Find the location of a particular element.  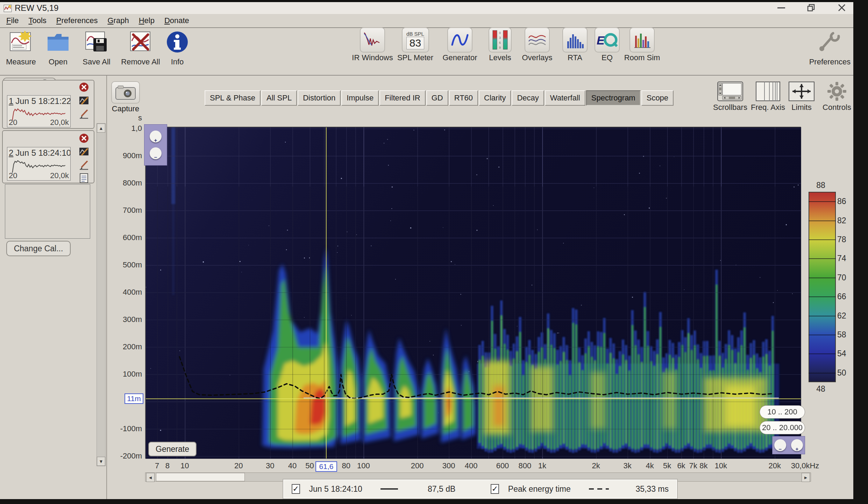

tab-all-spl: All SPL is located at coordinates (279, 98).